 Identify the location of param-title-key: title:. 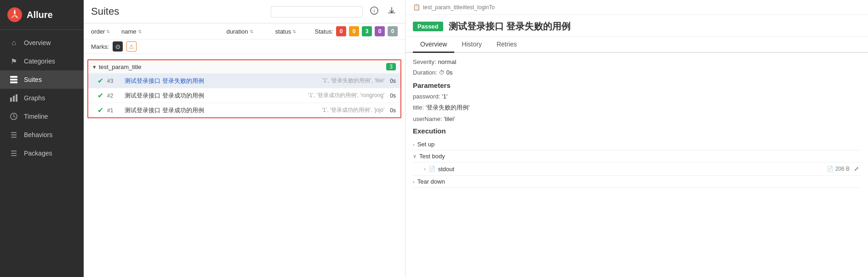
(418, 108).